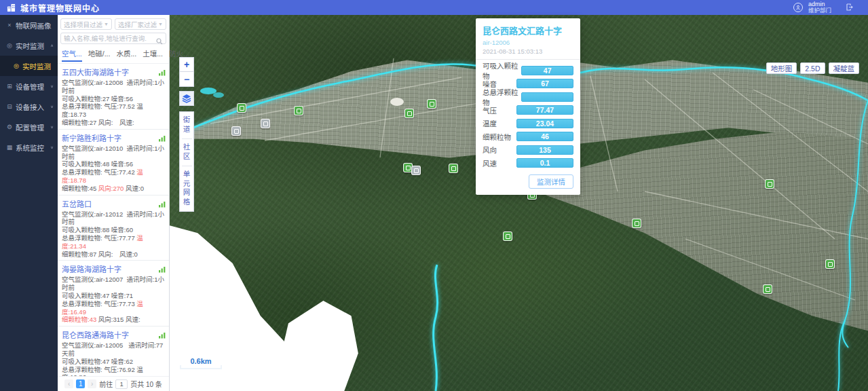 The height and width of the screenshot is (391, 868). Describe the element at coordinates (113, 371) in the screenshot. I see `station-detail-line: 总悬浮颗粒物: 气压:76.92 温度:19.86` at that location.